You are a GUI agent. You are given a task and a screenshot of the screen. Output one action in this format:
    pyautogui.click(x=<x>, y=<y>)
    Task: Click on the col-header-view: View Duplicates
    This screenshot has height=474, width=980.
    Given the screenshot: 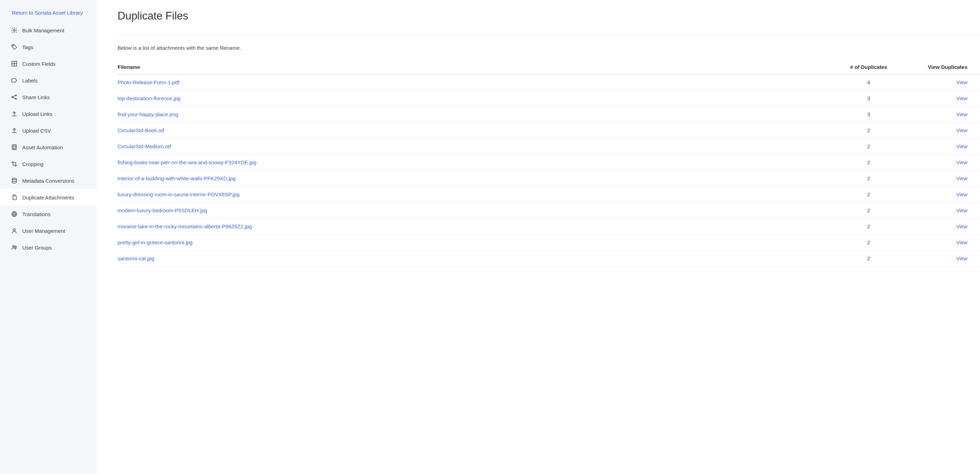 What is the action you would take?
    pyautogui.click(x=942, y=68)
    